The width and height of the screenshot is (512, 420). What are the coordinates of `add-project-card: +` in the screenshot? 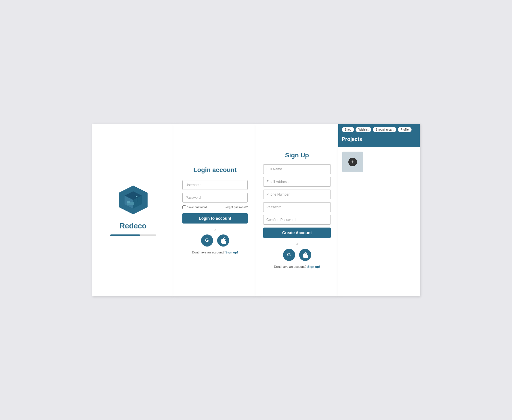 It's located at (353, 162).